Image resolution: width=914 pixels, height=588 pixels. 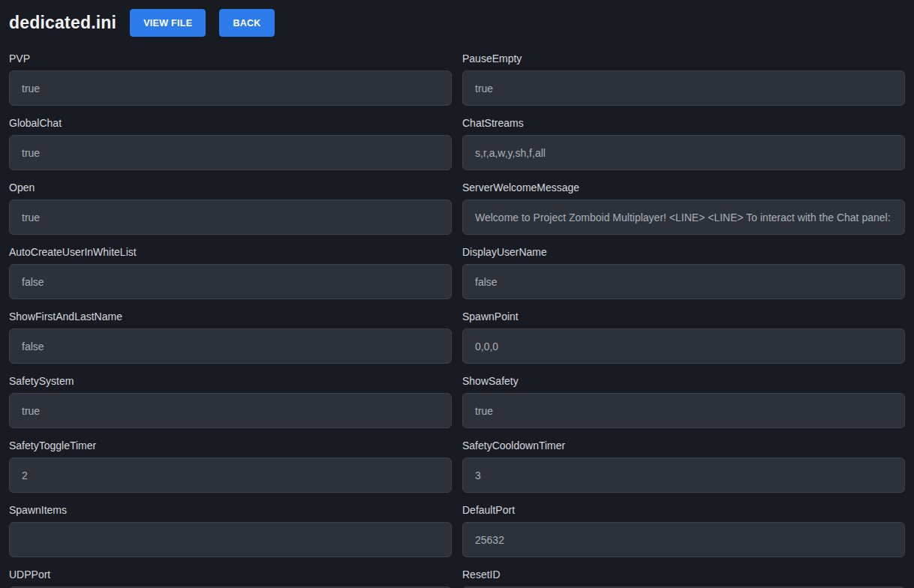 What do you see at coordinates (230, 208) in the screenshot?
I see `field-open: Open` at bounding box center [230, 208].